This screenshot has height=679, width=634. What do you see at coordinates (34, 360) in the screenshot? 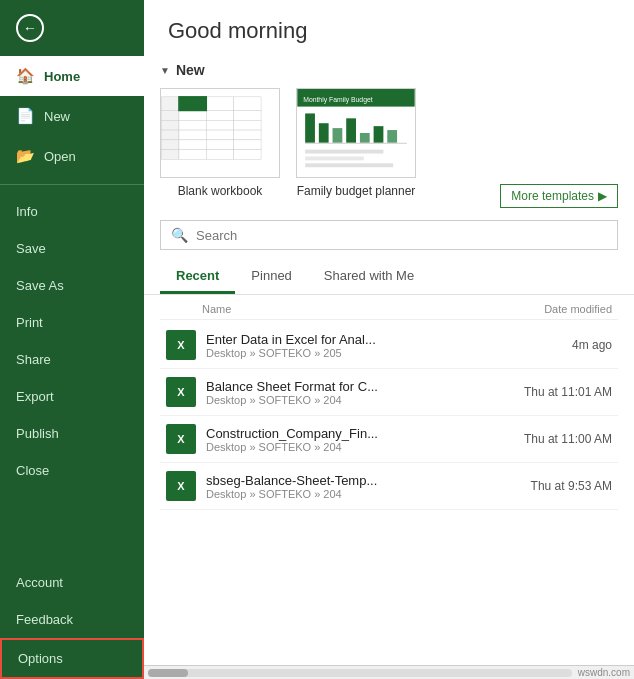
I see `sidebar-item-share-label: Share` at bounding box center [34, 360].